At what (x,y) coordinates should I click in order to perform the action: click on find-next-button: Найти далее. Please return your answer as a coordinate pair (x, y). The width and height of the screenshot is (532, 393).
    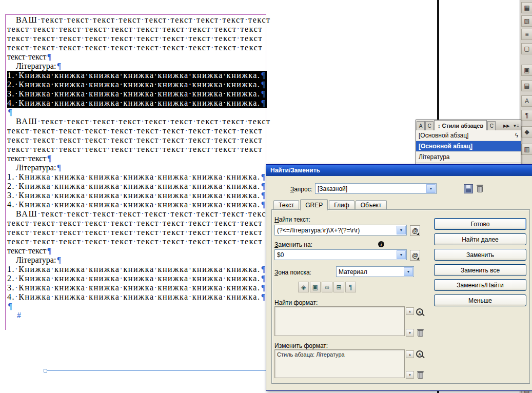
    Looking at the image, I should click on (480, 239).